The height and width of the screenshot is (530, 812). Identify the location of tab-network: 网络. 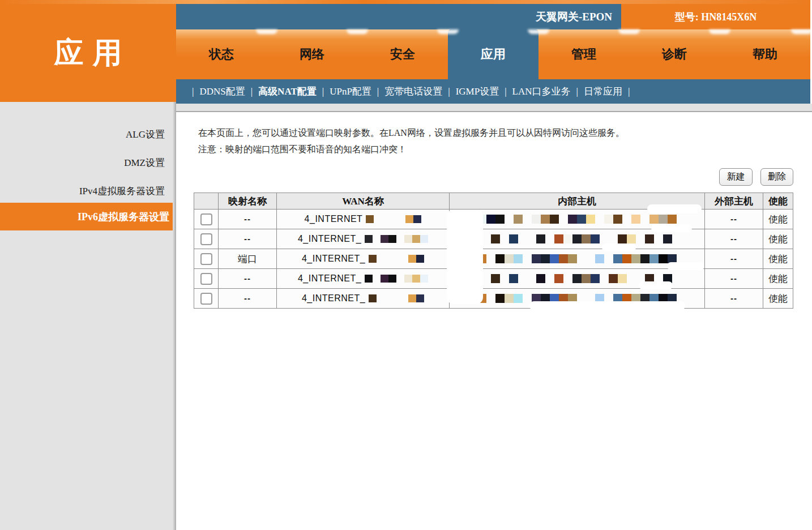
(312, 54).